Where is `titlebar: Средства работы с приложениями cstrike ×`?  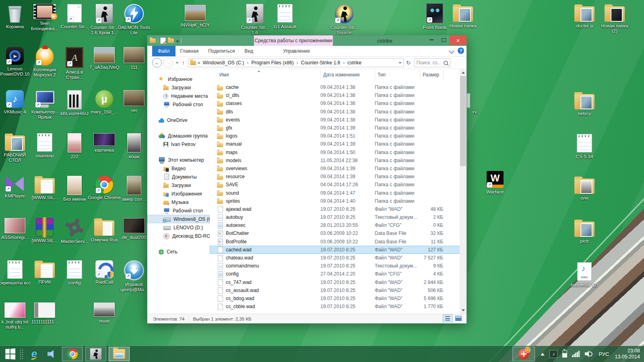
titlebar: Средства работы с приложениями cstrike × is located at coordinates (307, 41).